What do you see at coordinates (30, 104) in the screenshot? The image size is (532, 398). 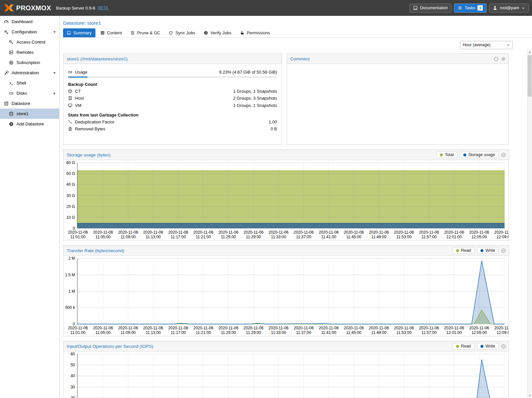 I see `sidebar-item-datastore: Datastore` at bounding box center [30, 104].